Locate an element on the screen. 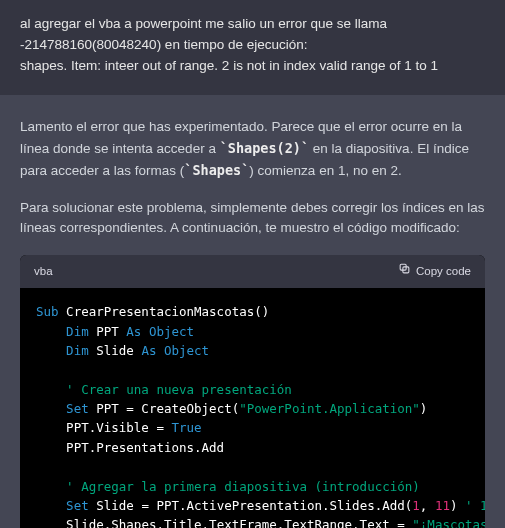 This screenshot has width=505, height=528. inline-code-shapes: `Shapes` is located at coordinates (216, 170).